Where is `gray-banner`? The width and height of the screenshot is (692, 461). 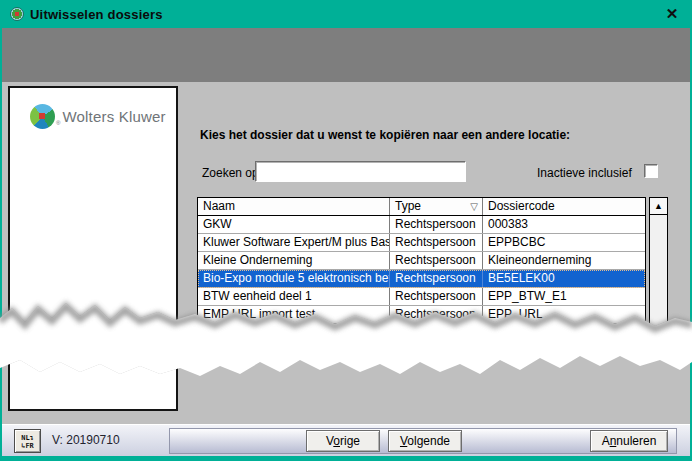 gray-banner is located at coordinates (346, 55).